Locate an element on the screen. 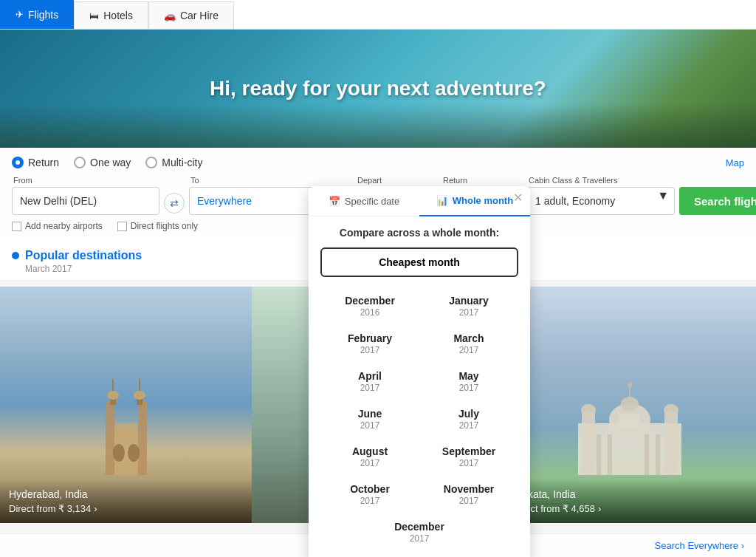  popular-title-text: Popular destinations is located at coordinates (83, 256).